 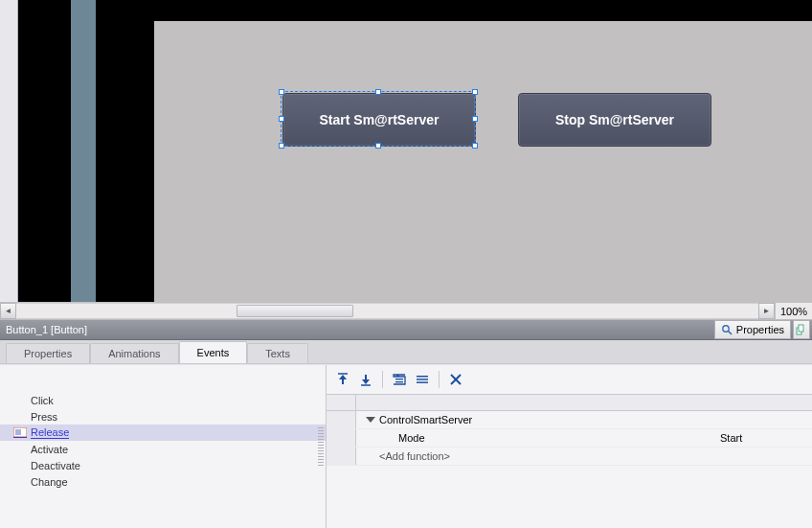 I want to click on resize-handle-tr, so click(x=475, y=92).